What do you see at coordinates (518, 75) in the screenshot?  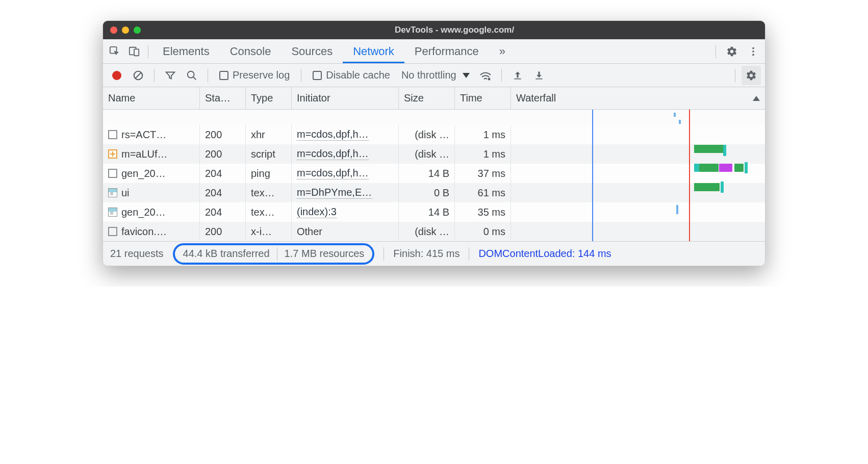 I see `upload-har-icon` at bounding box center [518, 75].